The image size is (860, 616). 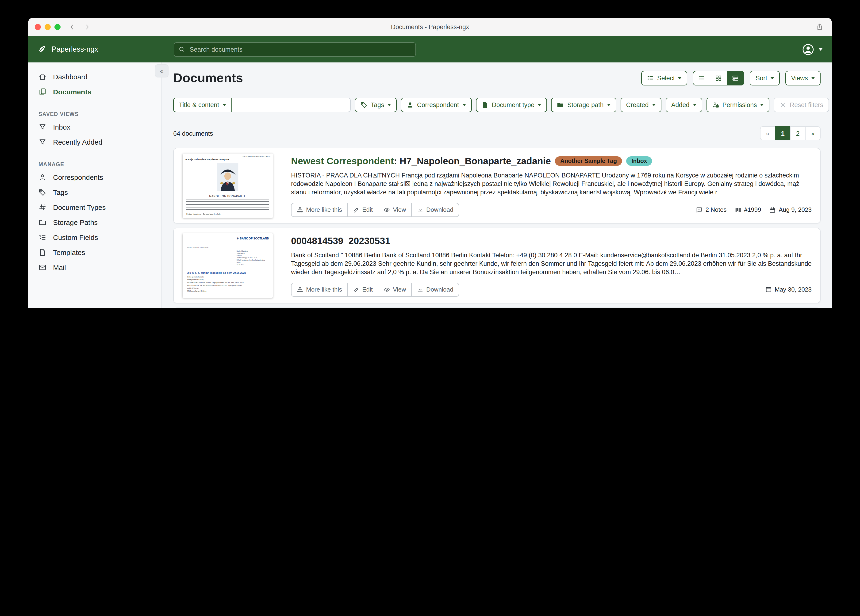 What do you see at coordinates (300, 49) in the screenshot?
I see `search-input` at bounding box center [300, 49].